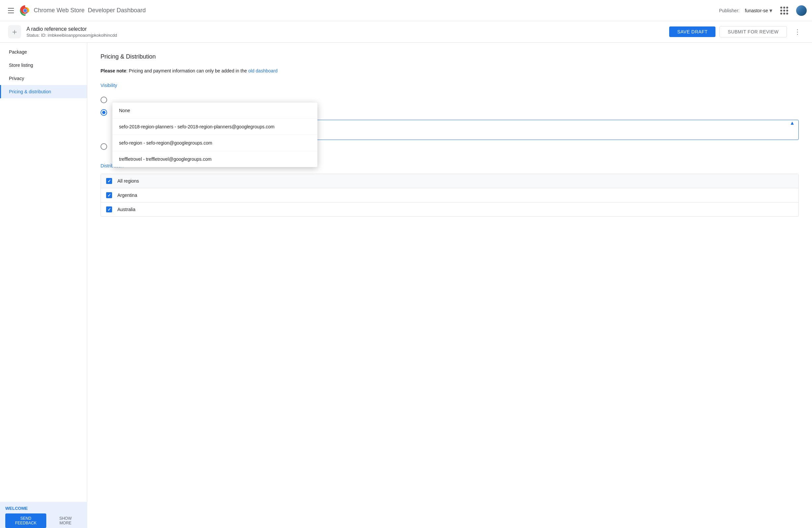  I want to click on extension-plus-icon: ＋, so click(14, 32).